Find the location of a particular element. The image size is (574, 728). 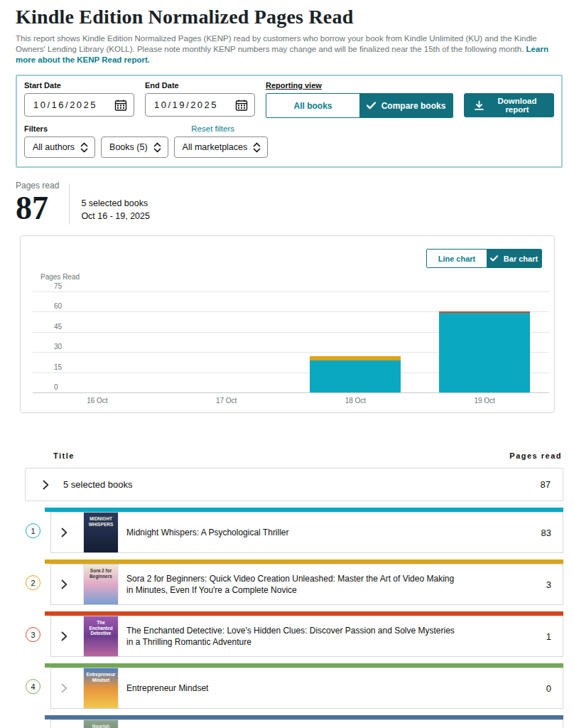

book-row-card: Sora 2 for Beginners Sora 2 for Beginner… is located at coordinates (307, 584).